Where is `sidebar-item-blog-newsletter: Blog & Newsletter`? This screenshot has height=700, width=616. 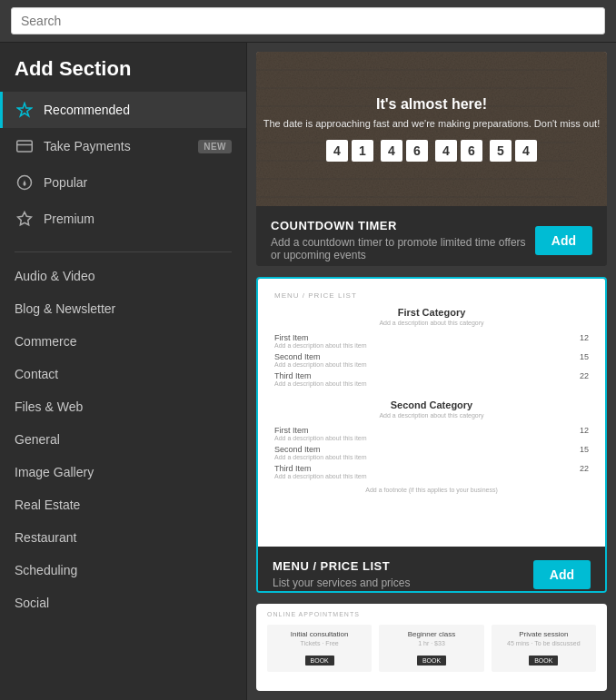 sidebar-item-blog-newsletter: Blog & Newsletter is located at coordinates (124, 309).